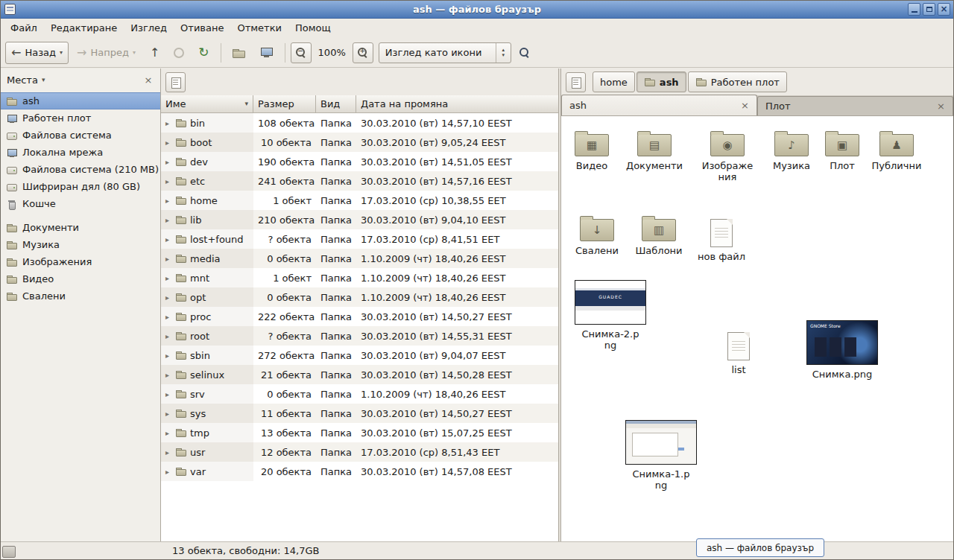 The height and width of the screenshot is (560, 954). I want to click on up-button: ↑, so click(155, 53).